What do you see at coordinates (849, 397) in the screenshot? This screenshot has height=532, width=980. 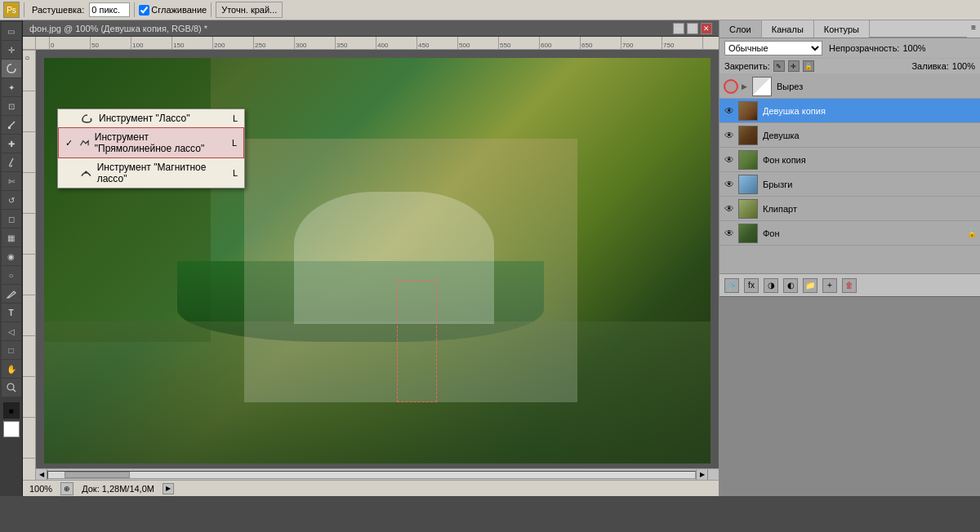 I see `right-panel-preview-area` at bounding box center [849, 397].